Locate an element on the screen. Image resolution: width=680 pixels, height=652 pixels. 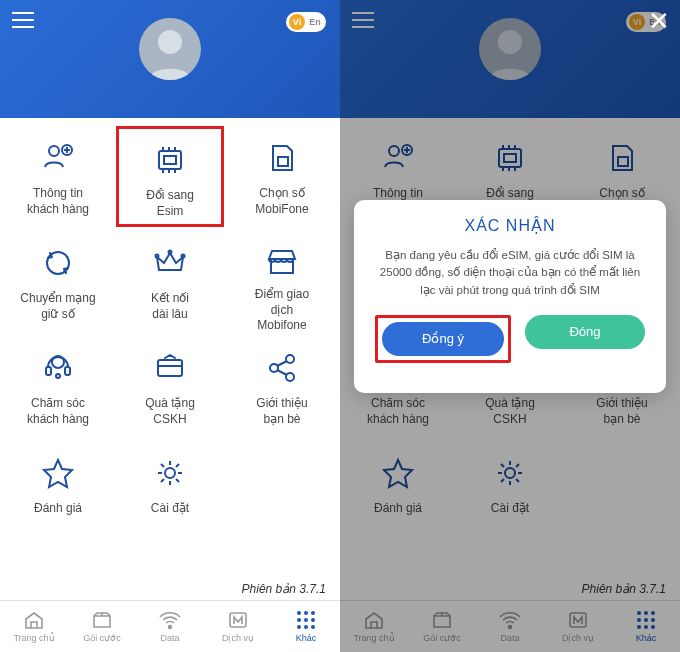
share-icon is located at coordinates (282, 368).